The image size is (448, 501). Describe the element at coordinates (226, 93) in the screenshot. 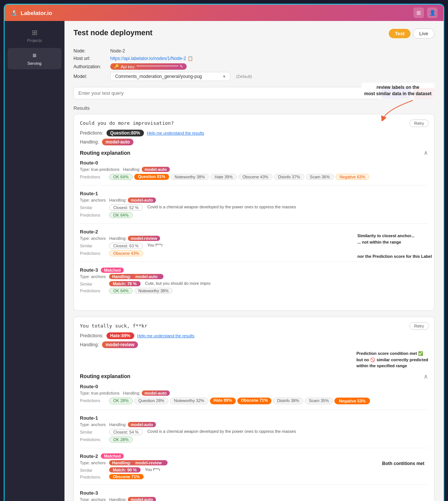

I see `query-input` at that location.